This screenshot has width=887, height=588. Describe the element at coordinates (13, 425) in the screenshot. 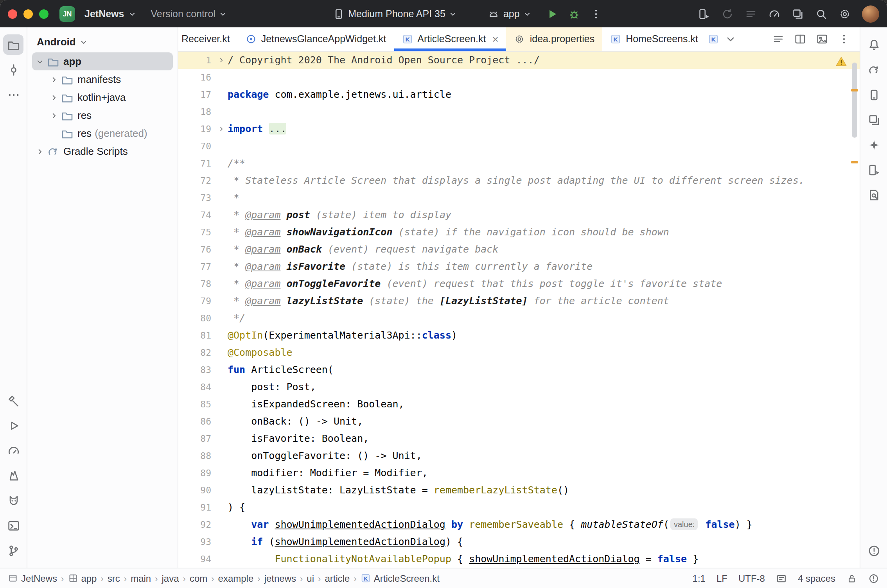

I see `run-tool-icon` at that location.